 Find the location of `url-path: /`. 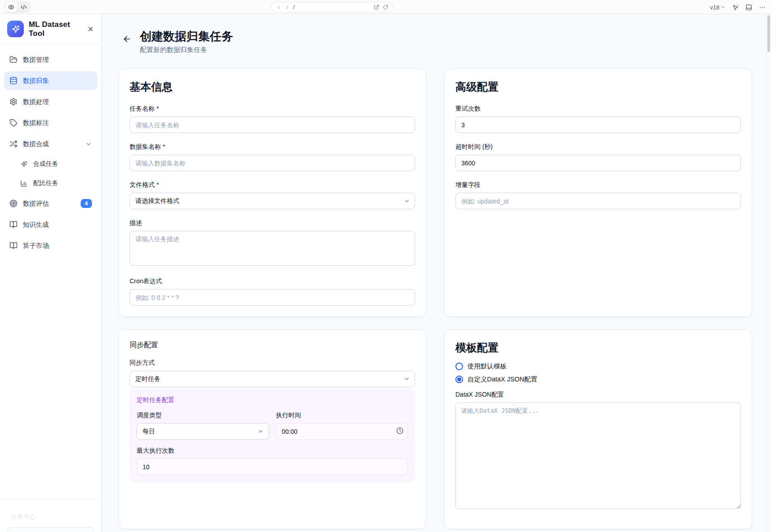

url-path: / is located at coordinates (332, 7).